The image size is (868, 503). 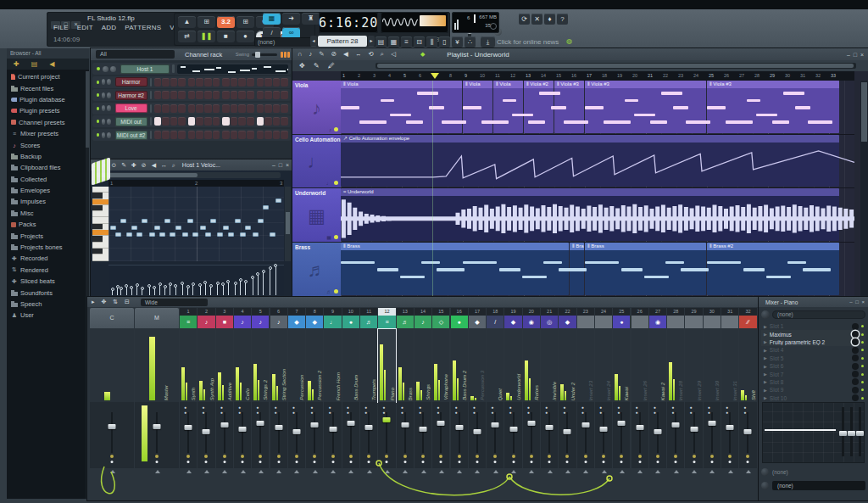 What do you see at coordinates (103, 81) in the screenshot?
I see `channel-pan-knob` at bounding box center [103, 81].